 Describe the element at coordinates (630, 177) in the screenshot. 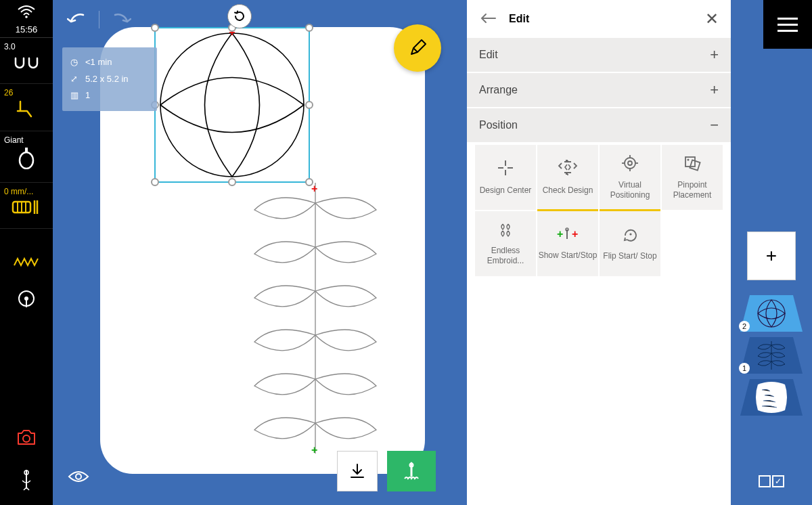

I see `virtual-positioning-button: Virtual Positioning` at that location.